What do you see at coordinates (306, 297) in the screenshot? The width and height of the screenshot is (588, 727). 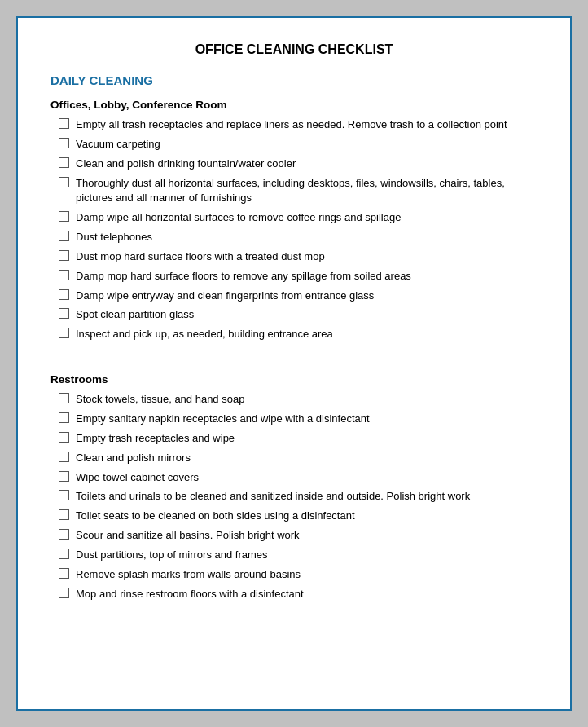 I see `office-item-text-8: Damp wipe entryway and clean fingerprint…` at bounding box center [306, 297].